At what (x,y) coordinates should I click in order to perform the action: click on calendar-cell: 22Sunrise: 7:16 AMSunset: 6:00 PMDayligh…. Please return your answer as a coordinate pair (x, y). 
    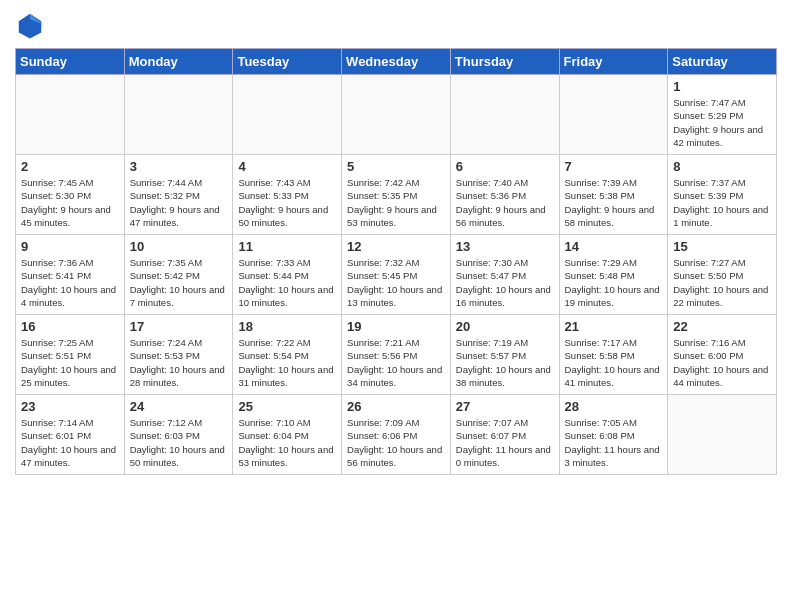
    Looking at the image, I should click on (722, 355).